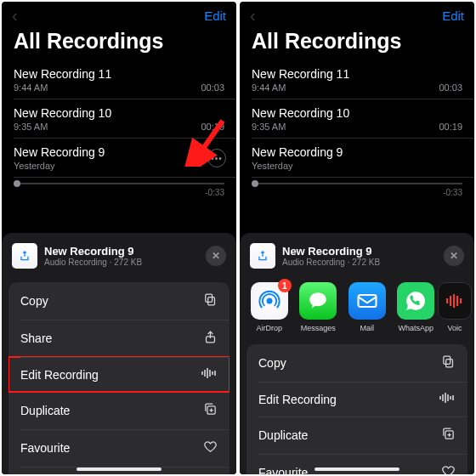  Describe the element at coordinates (357, 308) in the screenshot. I see `share-targets-row: 1 AirDrop Messages Mail WhatsA` at that location.